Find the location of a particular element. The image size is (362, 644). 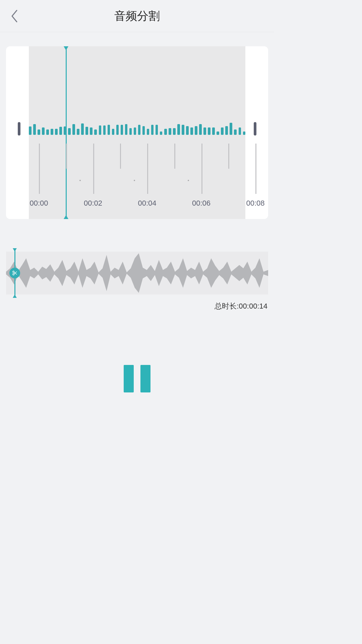

total-duration-label: 总时长:00:00:14 is located at coordinates (241, 306).